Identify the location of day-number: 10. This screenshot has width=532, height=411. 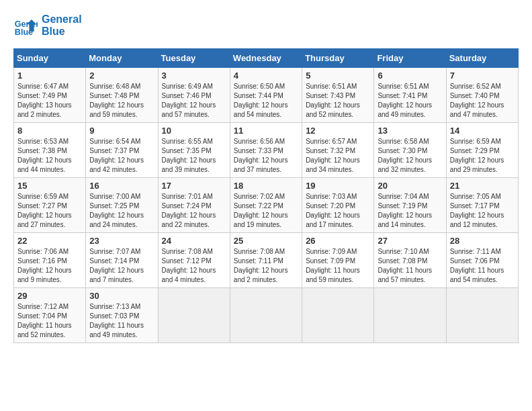
(194, 130).